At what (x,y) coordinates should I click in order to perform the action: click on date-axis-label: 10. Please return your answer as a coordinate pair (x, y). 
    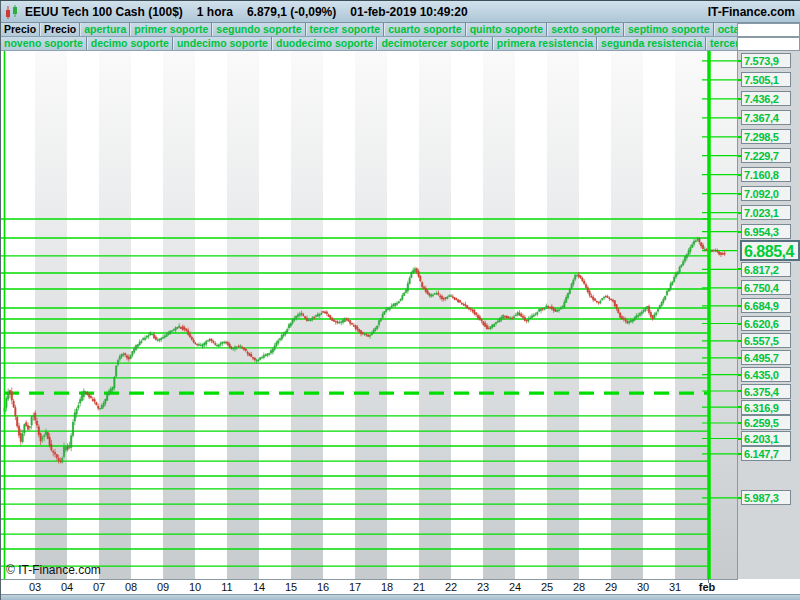
    Looking at the image, I should click on (195, 587).